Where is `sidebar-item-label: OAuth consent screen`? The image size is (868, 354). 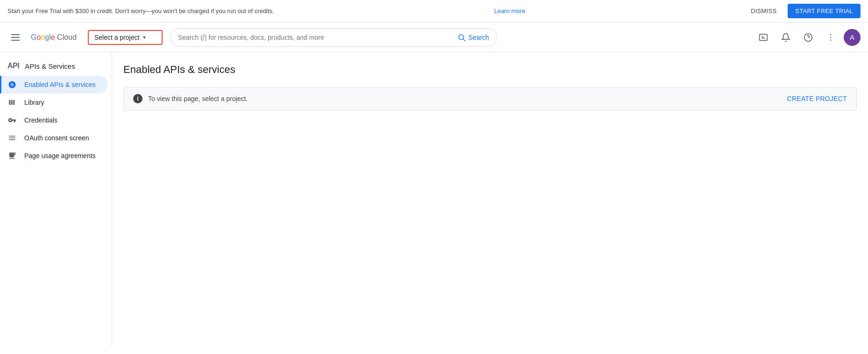 sidebar-item-label: OAuth consent screen is located at coordinates (57, 138).